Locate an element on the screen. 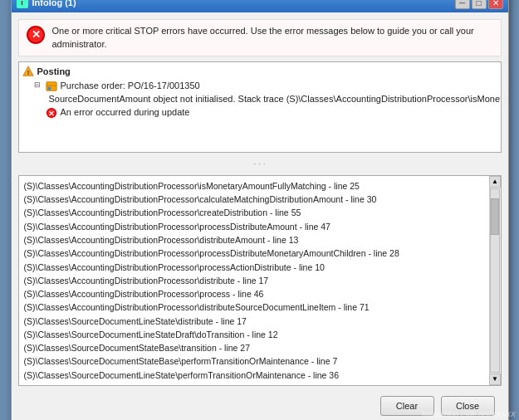 This screenshot has height=420, width=519. posting-label: Posting is located at coordinates (54, 71).